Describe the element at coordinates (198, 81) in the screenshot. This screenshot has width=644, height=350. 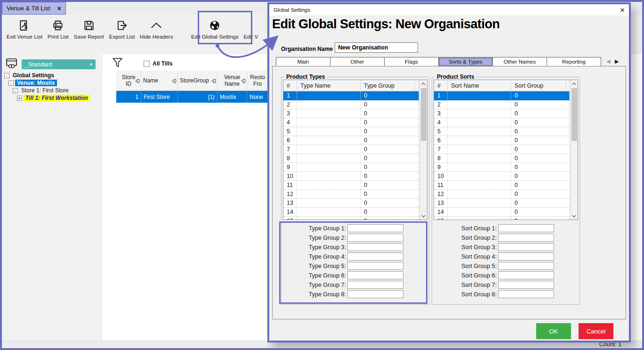
I see `venue-column-header-storegroup: StoreGroup` at that location.